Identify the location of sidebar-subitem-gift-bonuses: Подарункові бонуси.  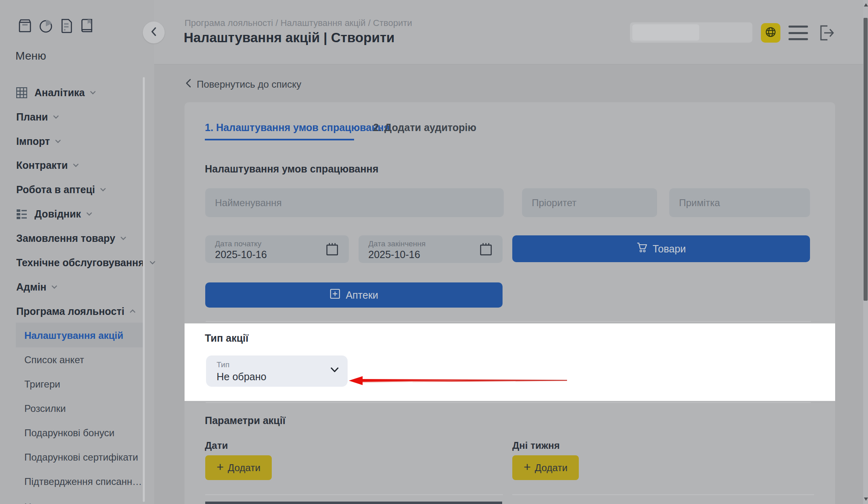
(69, 433).